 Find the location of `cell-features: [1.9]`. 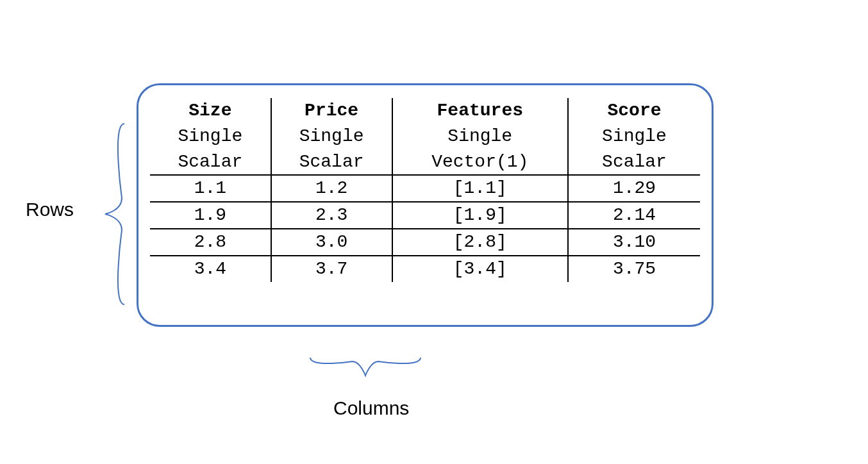

cell-features: [1.9] is located at coordinates (481, 215).